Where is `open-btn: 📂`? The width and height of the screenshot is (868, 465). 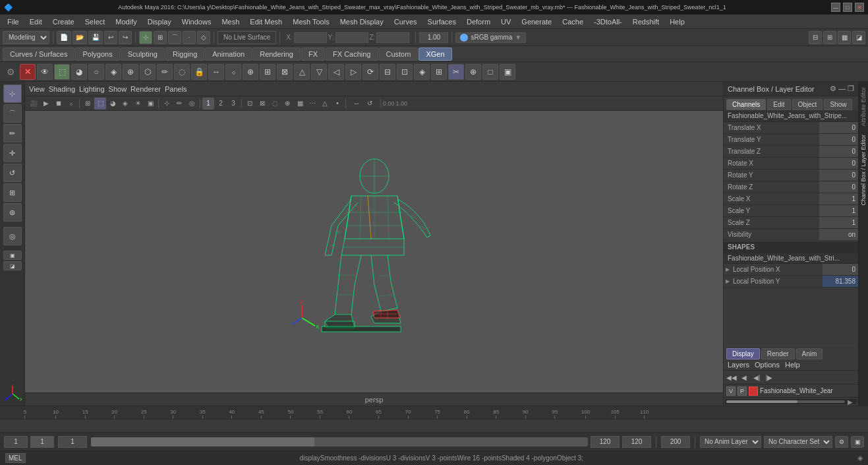 open-btn: 📂 is located at coordinates (80, 38).